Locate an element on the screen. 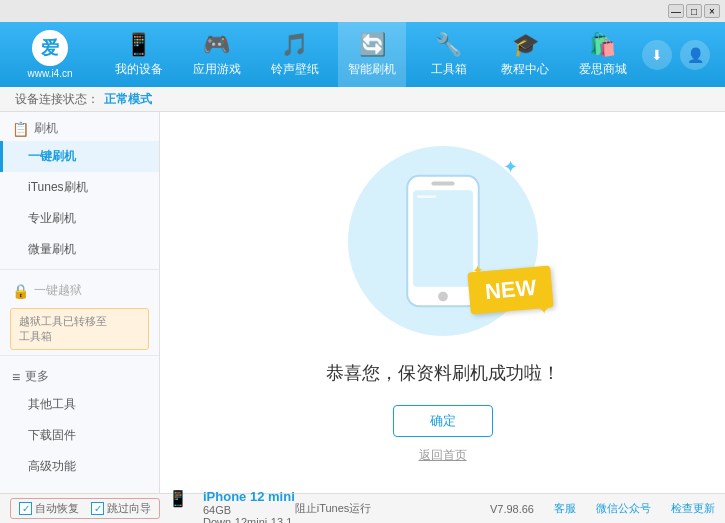 Image resolution: width=725 pixels, height=523 pixels. minimize-button: — is located at coordinates (676, 11).